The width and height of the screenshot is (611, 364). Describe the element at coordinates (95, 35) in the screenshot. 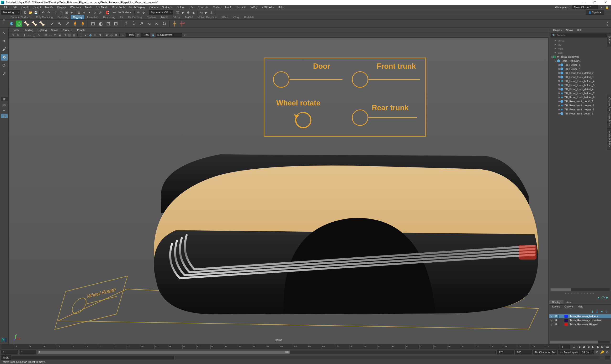

I see `vp-lights-icon: ☀` at that location.